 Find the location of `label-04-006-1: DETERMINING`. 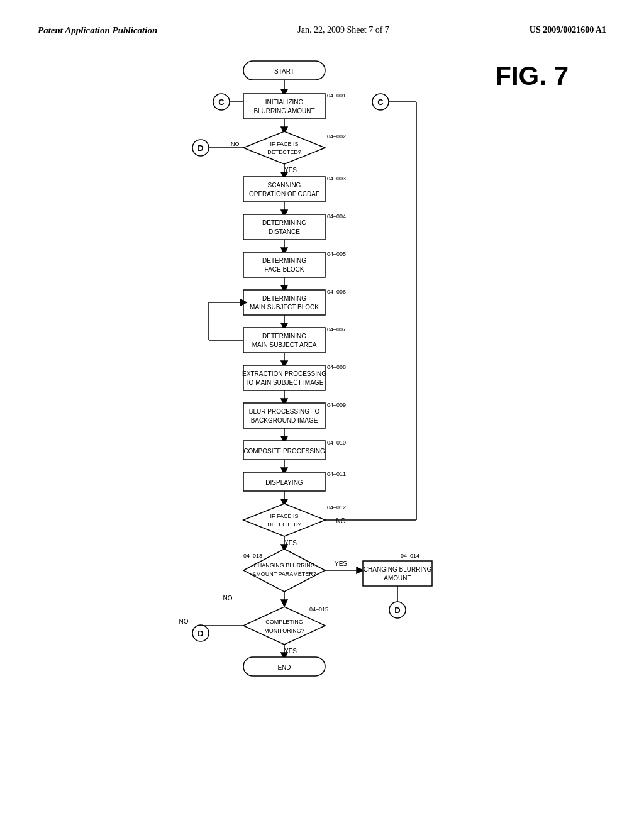

label-04-006-1: DETERMINING is located at coordinates (284, 298).